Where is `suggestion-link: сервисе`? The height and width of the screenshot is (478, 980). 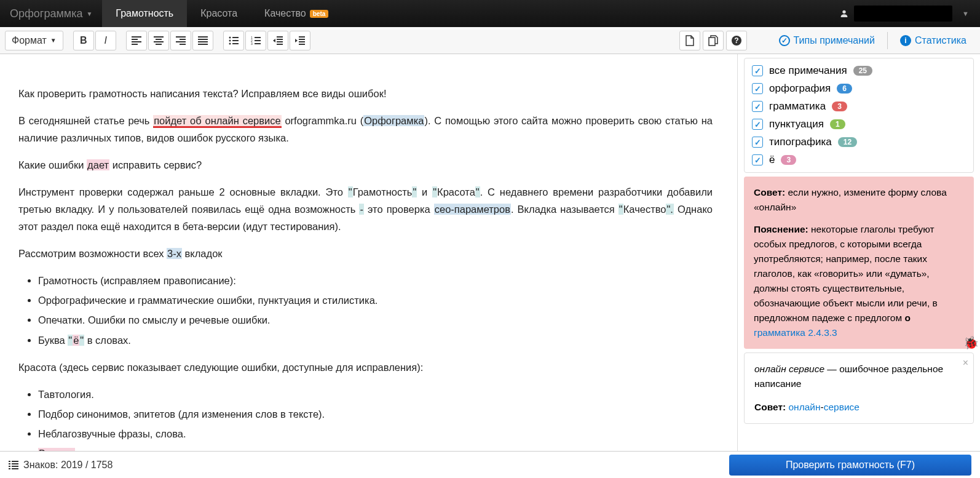 suggestion-link: сервисе is located at coordinates (842, 407).